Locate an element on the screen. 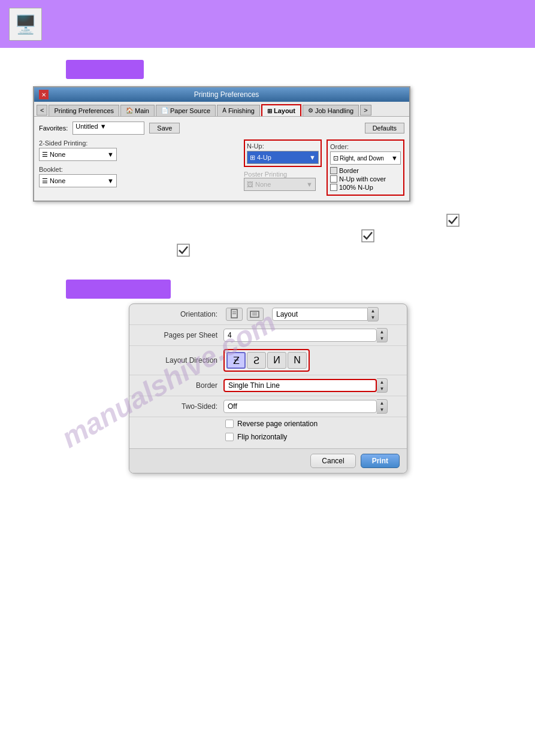 The image size is (535, 756). mac-button-row: Cancel Print is located at coordinates (268, 461).